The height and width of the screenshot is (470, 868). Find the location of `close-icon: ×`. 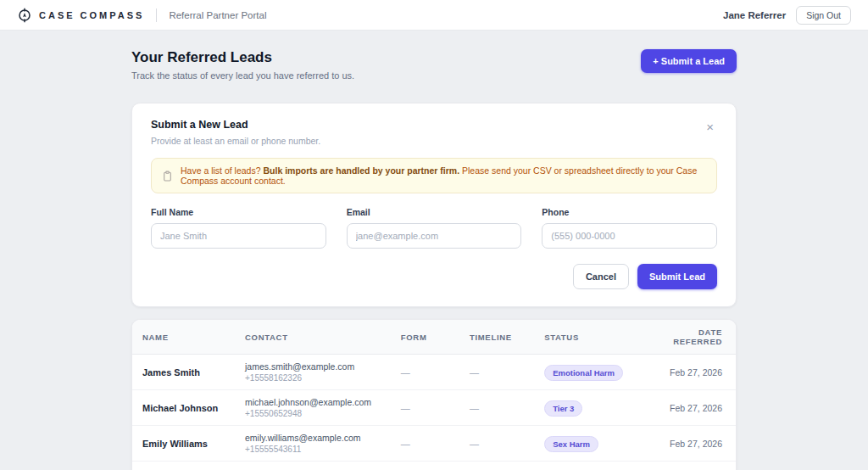

close-icon: × is located at coordinates (710, 127).